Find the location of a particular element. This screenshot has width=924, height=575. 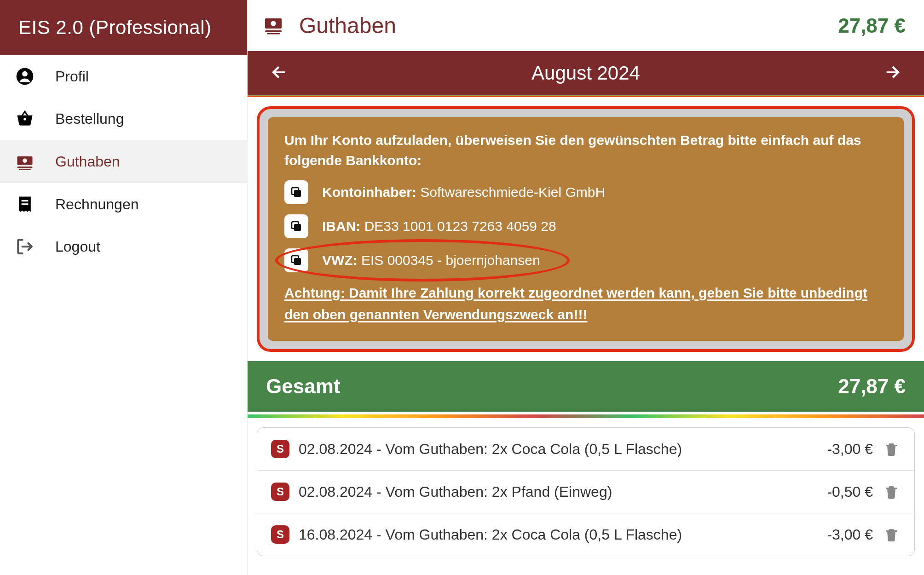

bank-owner-row: Kontoinhaber: Softwareschmiede-Kiel GmbH is located at coordinates (586, 192).